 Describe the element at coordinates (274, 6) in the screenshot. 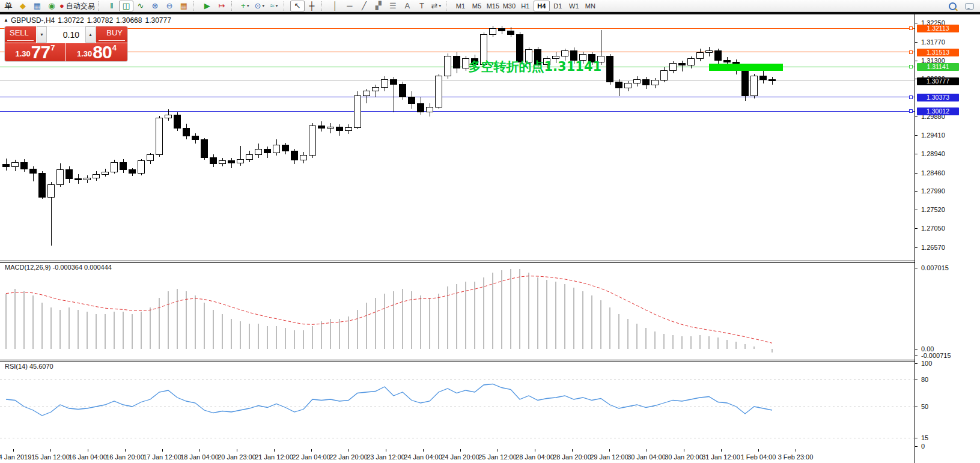

I see `indicators-button: ≈▾` at that location.